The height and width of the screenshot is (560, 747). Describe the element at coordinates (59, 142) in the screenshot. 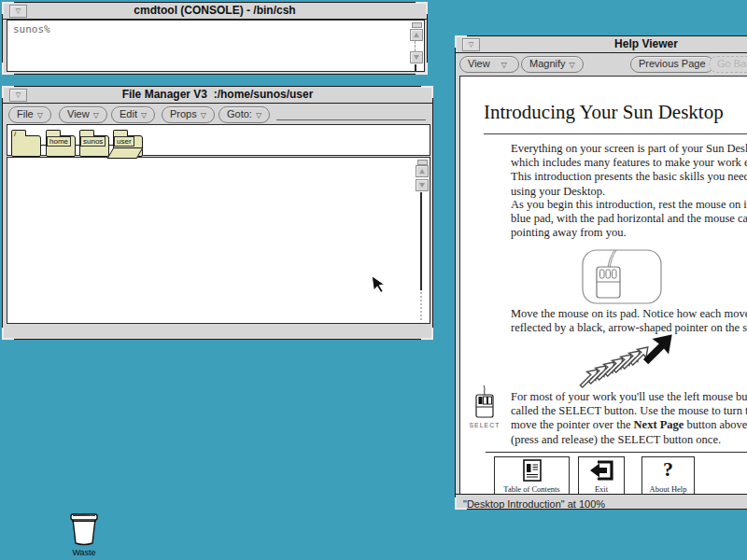

I see `folder-label: home` at that location.